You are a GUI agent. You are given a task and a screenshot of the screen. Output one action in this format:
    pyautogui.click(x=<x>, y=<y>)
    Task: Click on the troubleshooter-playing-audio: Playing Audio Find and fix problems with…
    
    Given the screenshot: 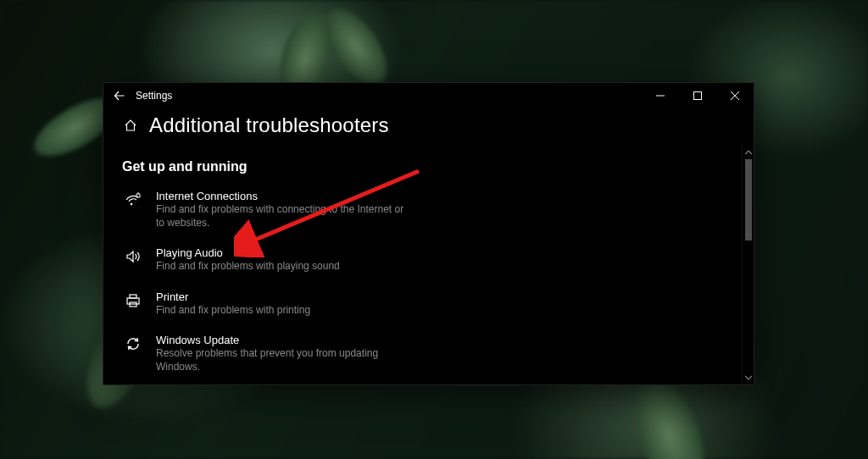 What is the action you would take?
    pyautogui.click(x=422, y=263)
    